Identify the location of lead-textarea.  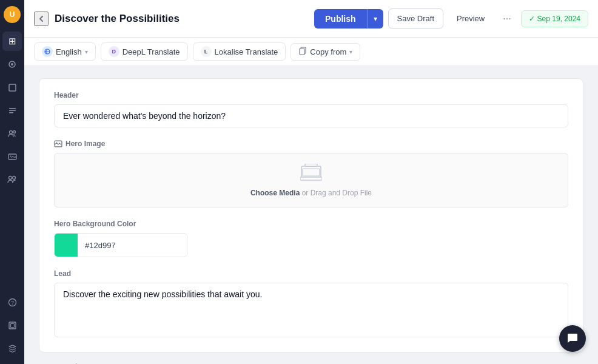
(311, 310).